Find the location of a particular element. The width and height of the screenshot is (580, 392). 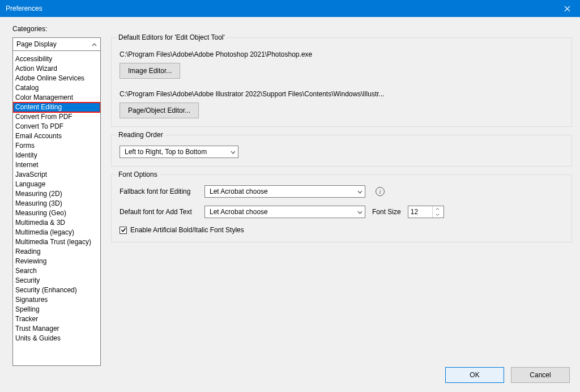

category-item: Reviewing is located at coordinates (57, 262).